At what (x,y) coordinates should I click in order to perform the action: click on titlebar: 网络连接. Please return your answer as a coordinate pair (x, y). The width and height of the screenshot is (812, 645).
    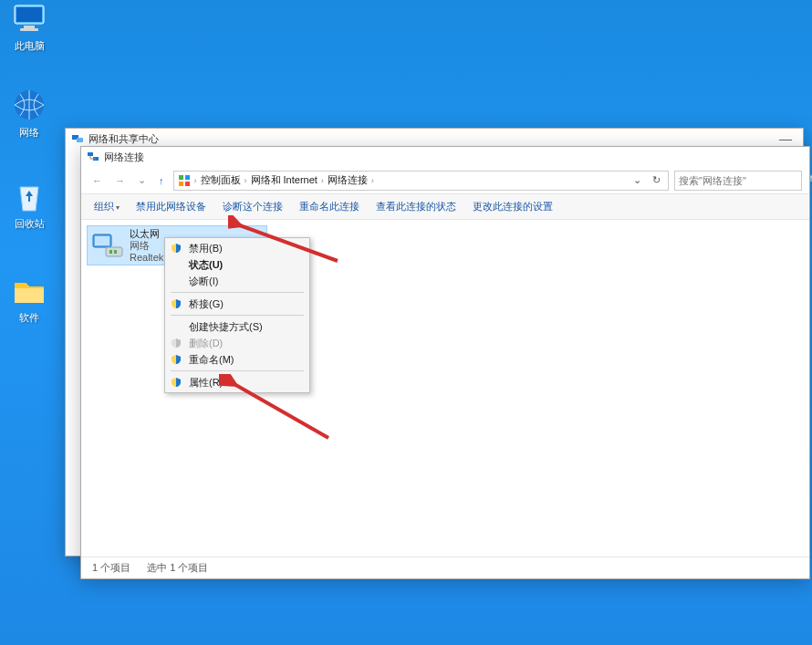
    Looking at the image, I should click on (445, 157).